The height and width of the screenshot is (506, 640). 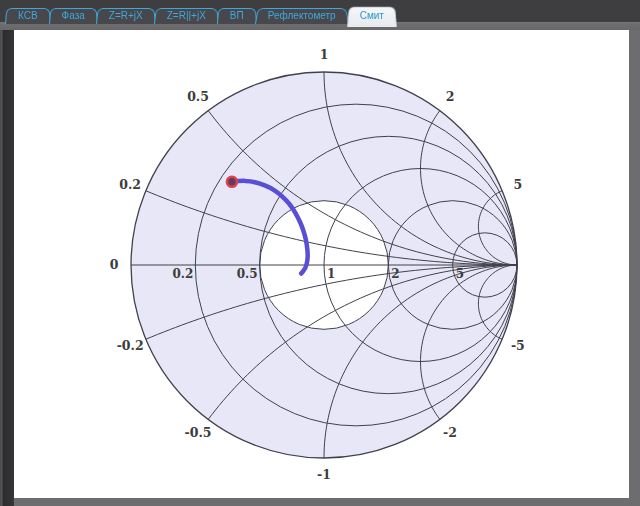 What do you see at coordinates (331, 274) in the screenshot?
I see `axis-label: 1` at bounding box center [331, 274].